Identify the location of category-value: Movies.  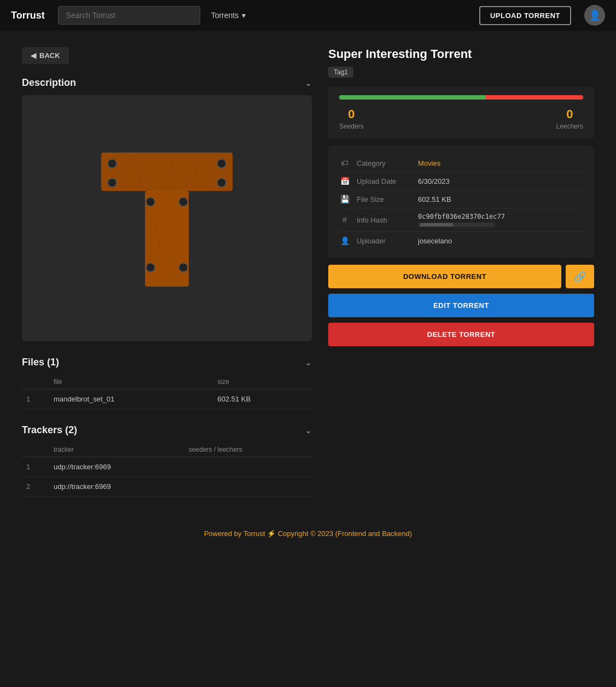
(501, 163).